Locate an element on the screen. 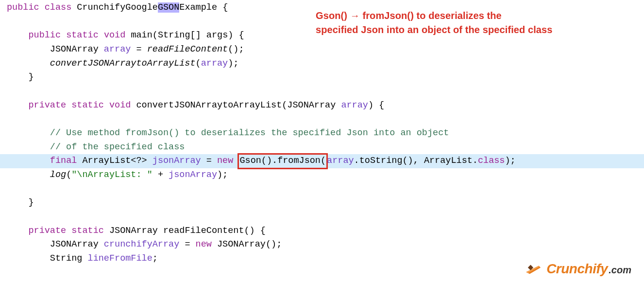 The width and height of the screenshot is (644, 284). plus: + is located at coordinates (160, 175).